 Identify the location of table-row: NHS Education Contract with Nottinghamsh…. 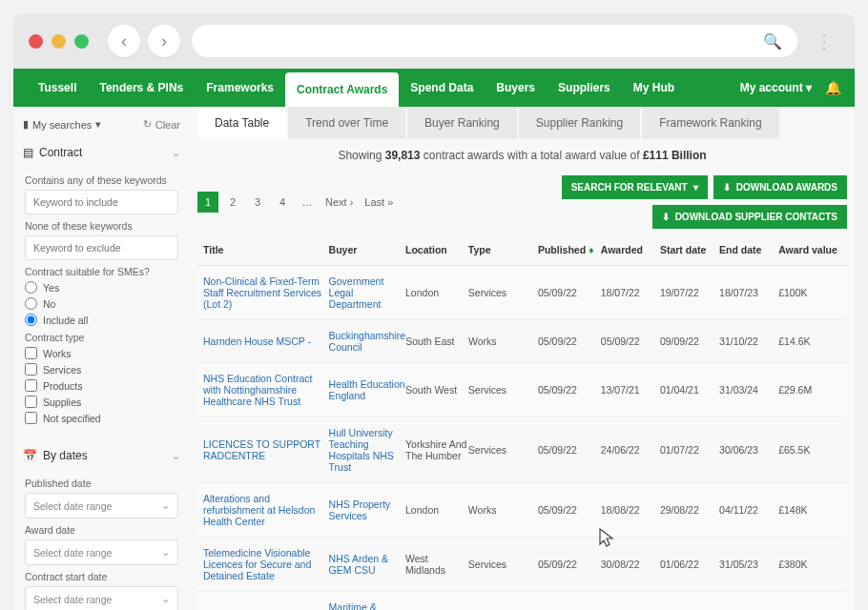
(523, 391).